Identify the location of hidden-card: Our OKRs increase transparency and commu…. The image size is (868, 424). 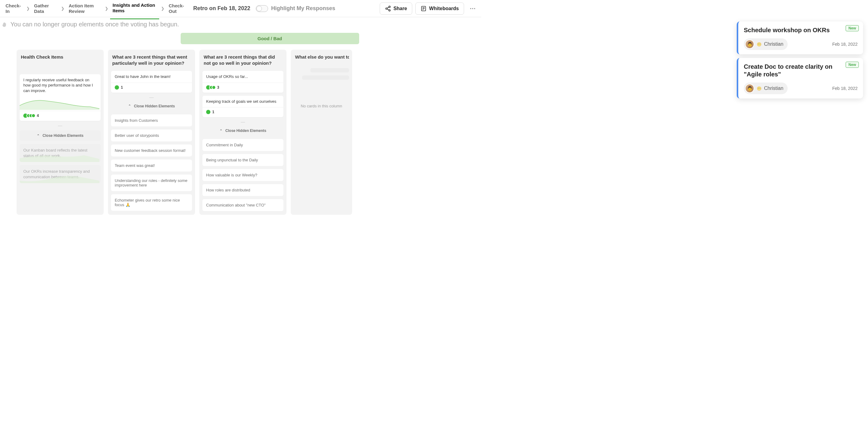
(60, 174).